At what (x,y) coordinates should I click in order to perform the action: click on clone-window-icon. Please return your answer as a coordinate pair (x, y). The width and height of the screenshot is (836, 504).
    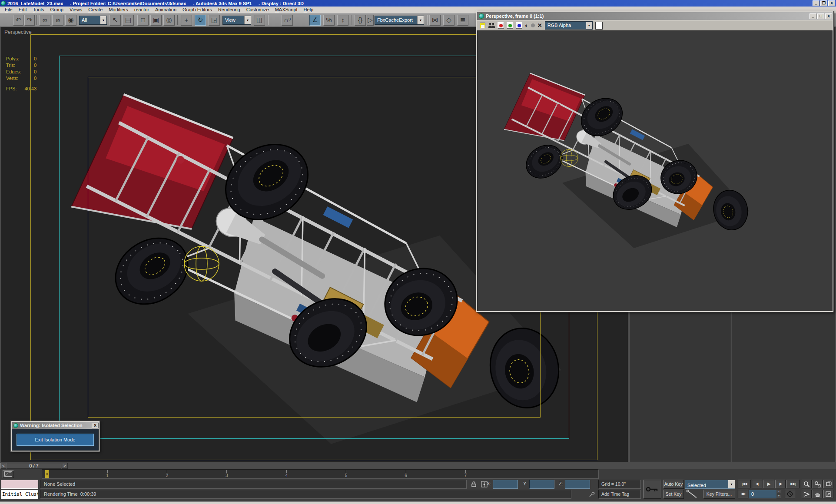
    Looking at the image, I should click on (491, 25).